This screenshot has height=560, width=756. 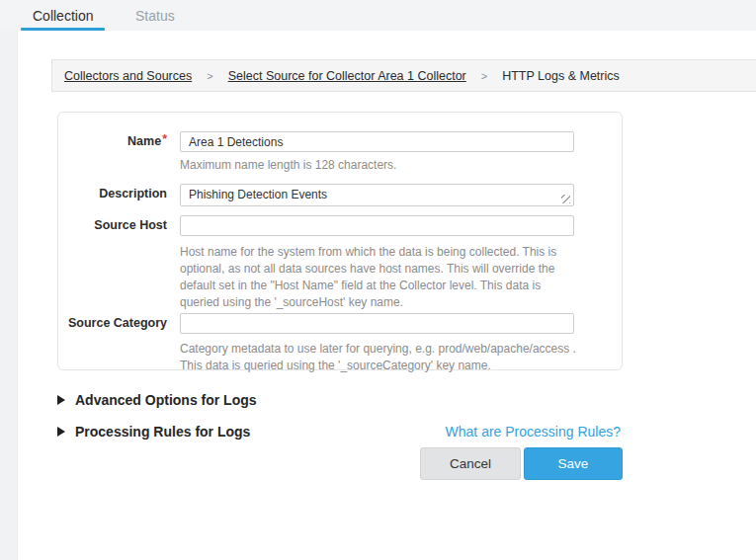 I want to click on processing-rules-label: Processing Rules for Logs, so click(x=162, y=432).